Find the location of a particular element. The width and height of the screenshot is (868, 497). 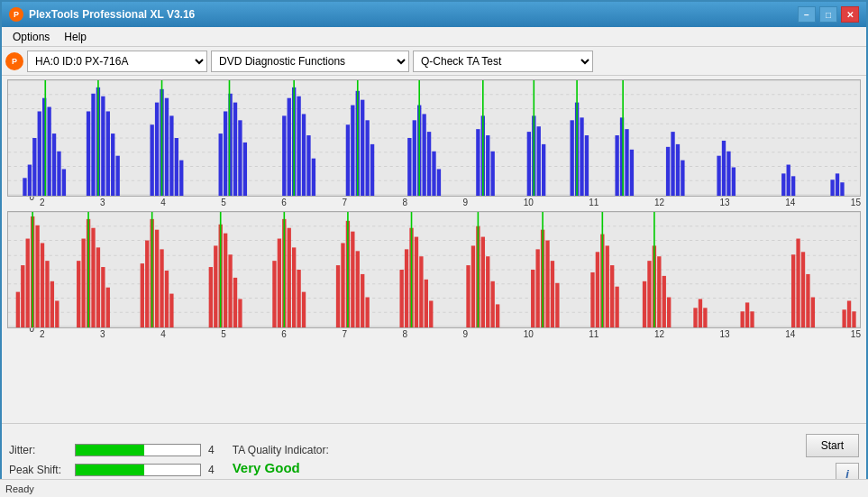

start-button: Start is located at coordinates (833, 446).